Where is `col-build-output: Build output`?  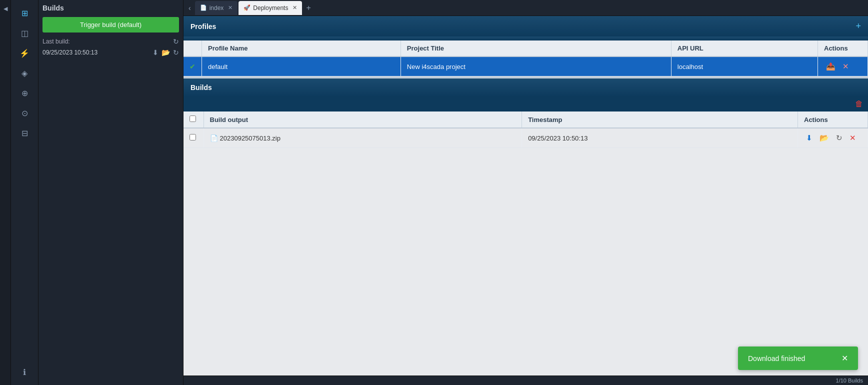
col-build-output: Build output is located at coordinates (363, 120).